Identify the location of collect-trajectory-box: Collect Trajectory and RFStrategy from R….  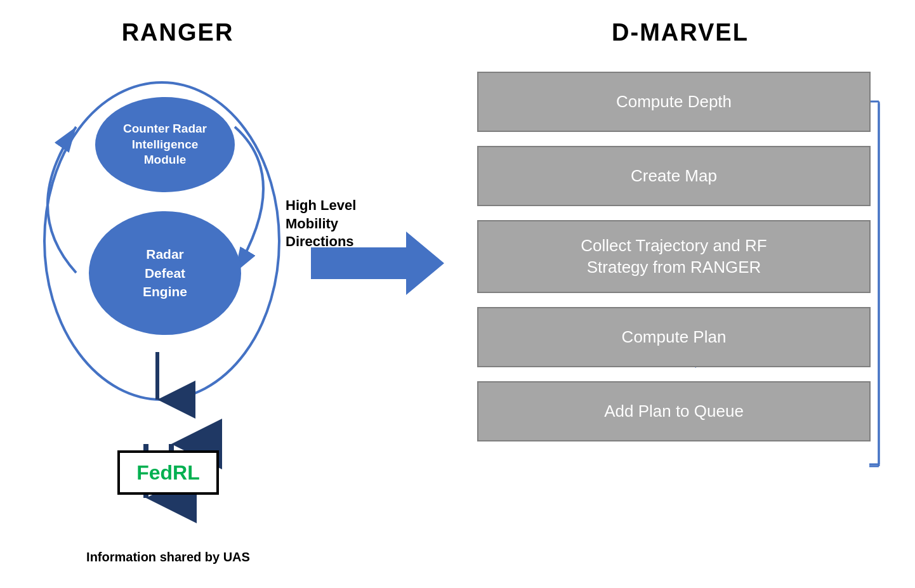
(674, 256).